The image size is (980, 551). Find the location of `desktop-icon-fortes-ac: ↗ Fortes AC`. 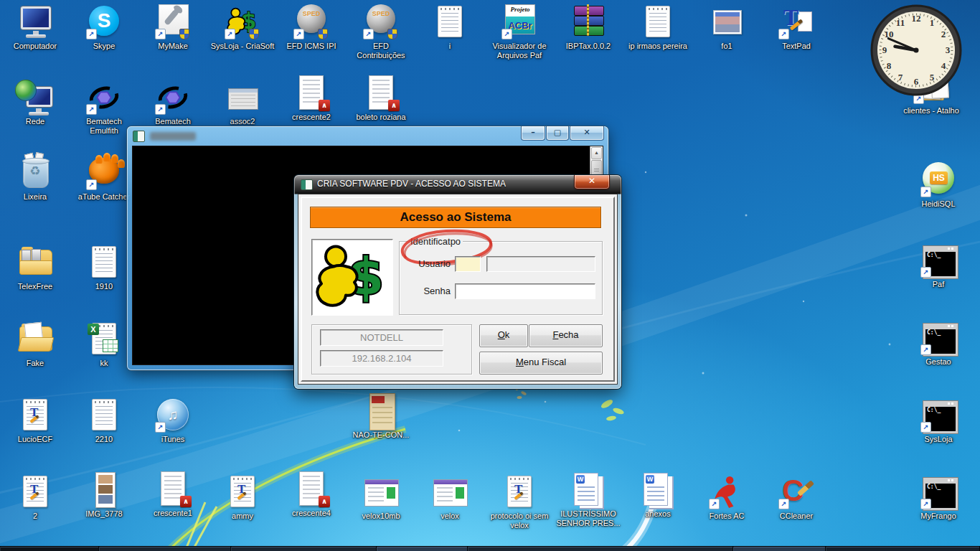

desktop-icon-fortes-ac: ↗ Fortes AC is located at coordinates (727, 498).